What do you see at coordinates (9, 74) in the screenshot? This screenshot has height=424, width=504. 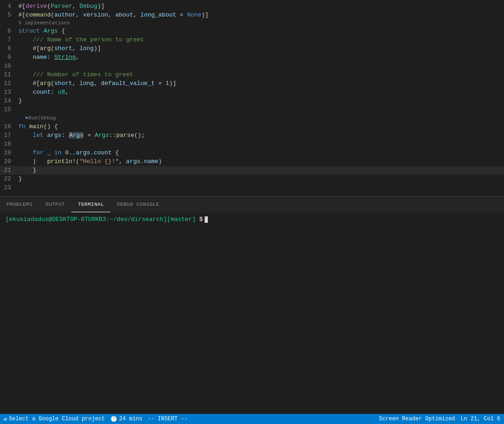 I see `line-number: 11` at bounding box center [9, 74].